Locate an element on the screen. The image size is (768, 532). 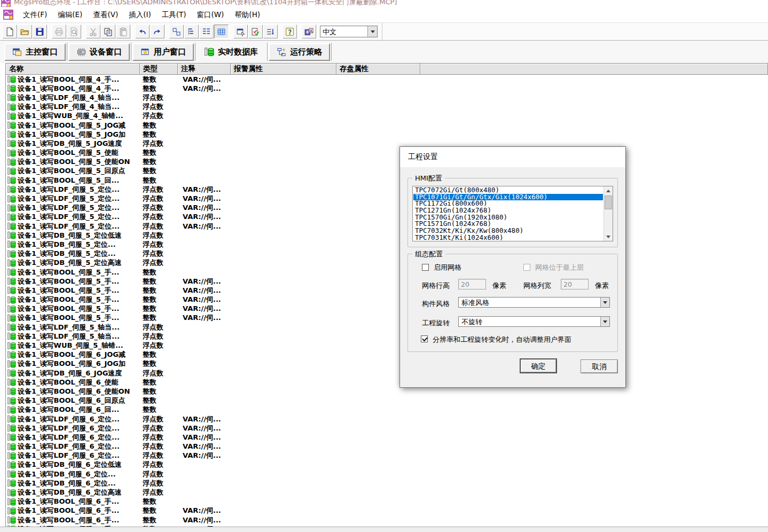
menu-item: 帮助(H) is located at coordinates (247, 15).